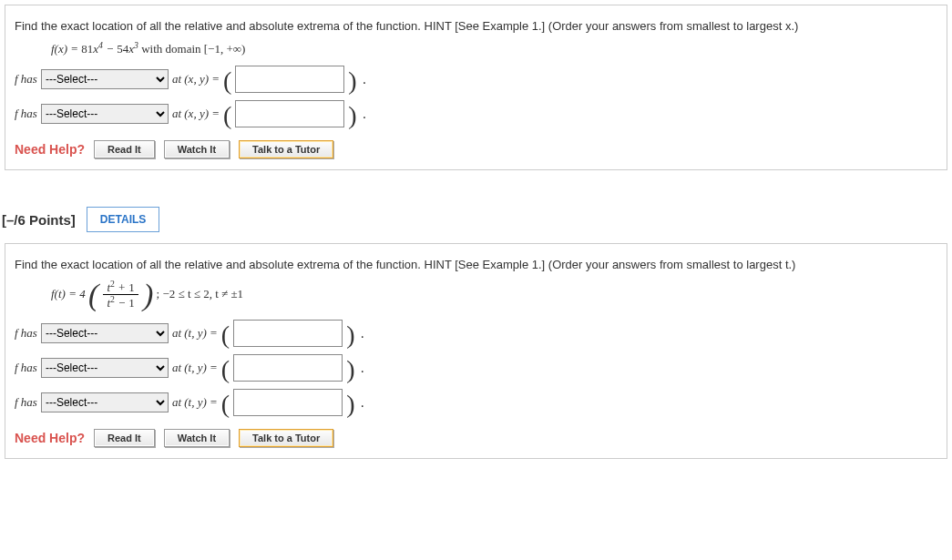 The width and height of the screenshot is (952, 560). What do you see at coordinates (120, 288) in the screenshot?
I see `q2-frac-num: t2 + 1` at bounding box center [120, 288].